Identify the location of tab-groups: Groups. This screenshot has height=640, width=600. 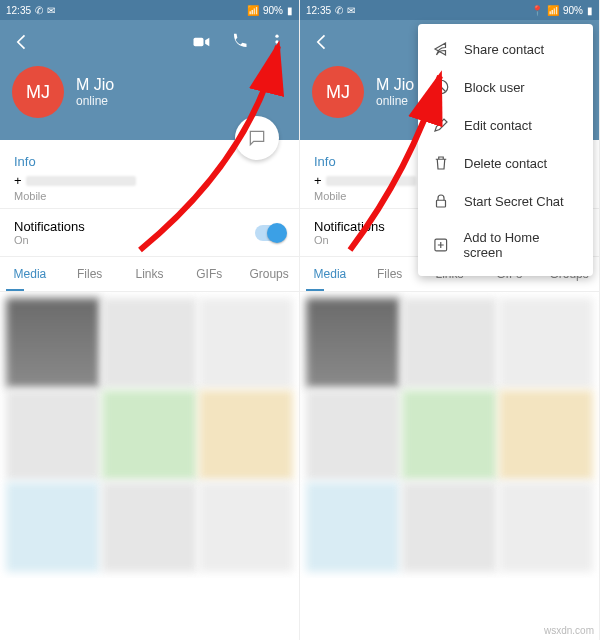
(269, 274).